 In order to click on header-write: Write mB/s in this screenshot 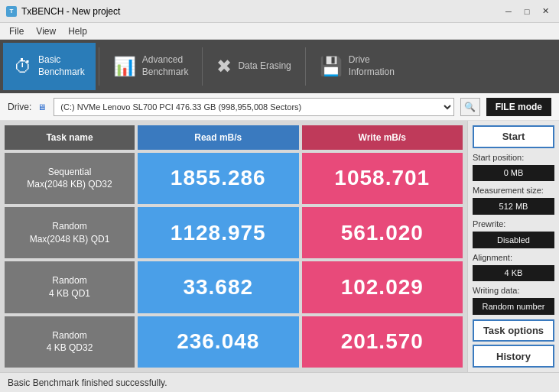, I will do `click(382, 138)`.